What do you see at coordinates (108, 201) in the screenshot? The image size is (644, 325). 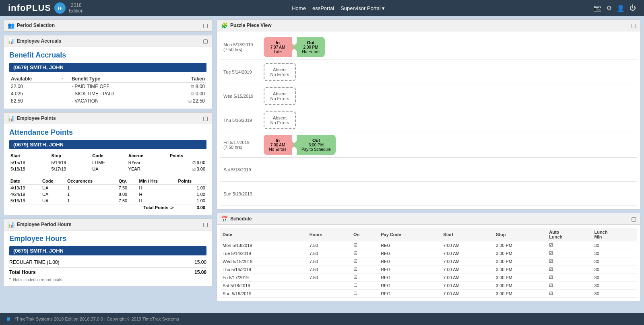 I see `table-row: 5/16/19 UA 1 7.50 H 1.00` at bounding box center [108, 201].